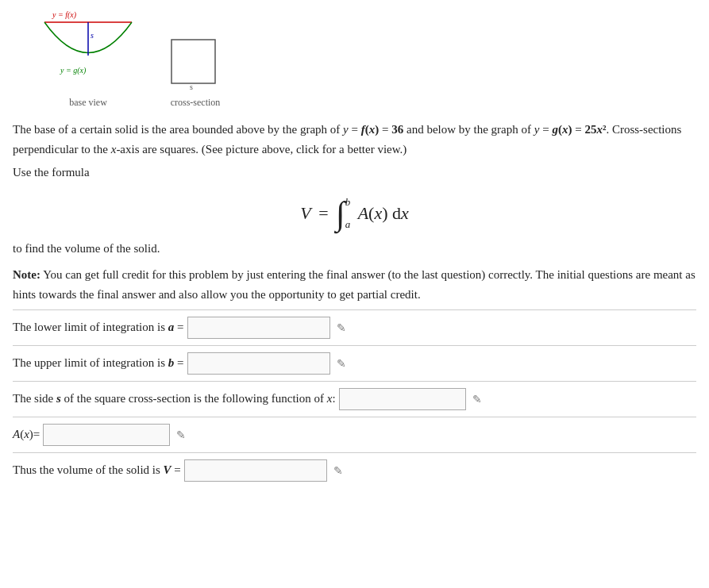  Describe the element at coordinates (341, 213) in the screenshot. I see `integral-symbol: ∫` at that location.